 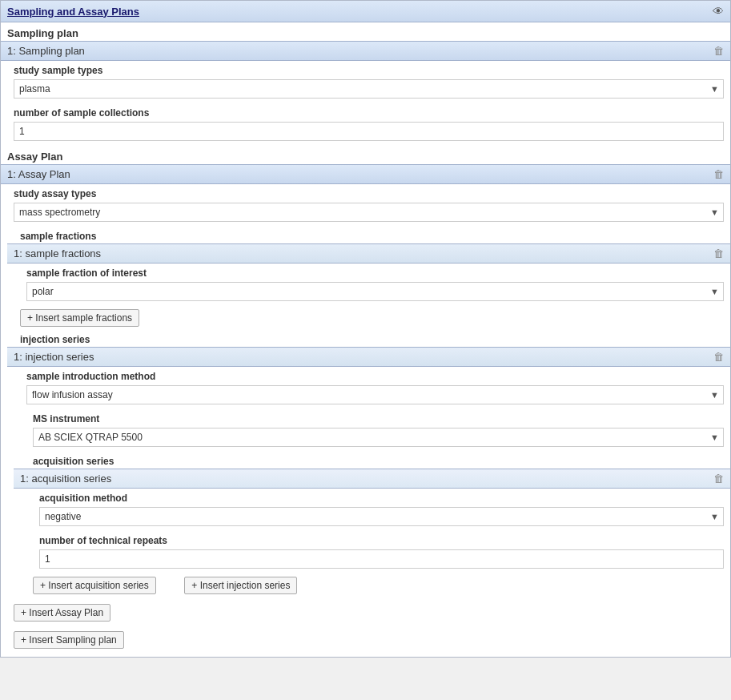 I want to click on panel-header: Sampling and Assay Plans 👁, so click(x=365, y=11).